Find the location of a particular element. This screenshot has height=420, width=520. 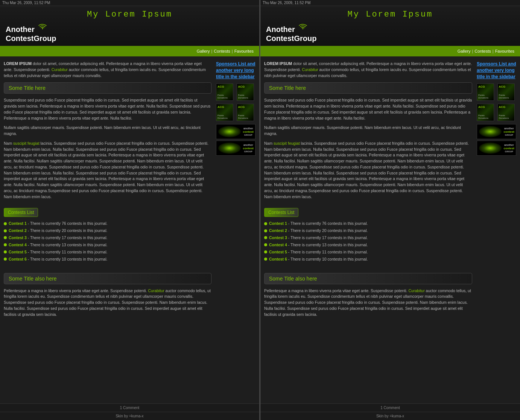

contest-items-right: Contest 1 - There is currently 76 contes… is located at coordinates (368, 241).